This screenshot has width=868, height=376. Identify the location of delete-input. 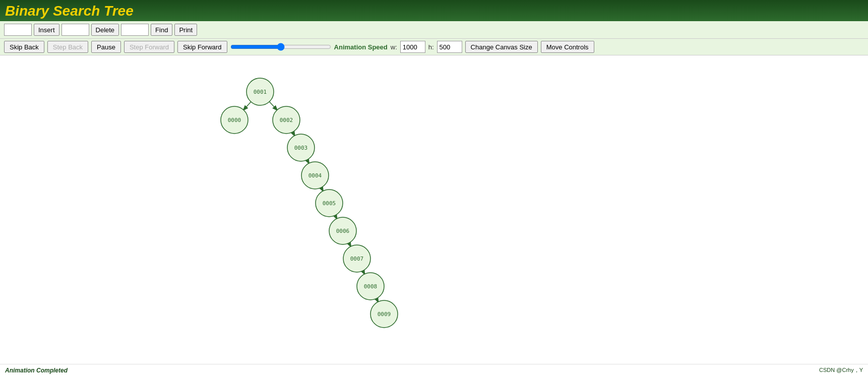
(76, 30).